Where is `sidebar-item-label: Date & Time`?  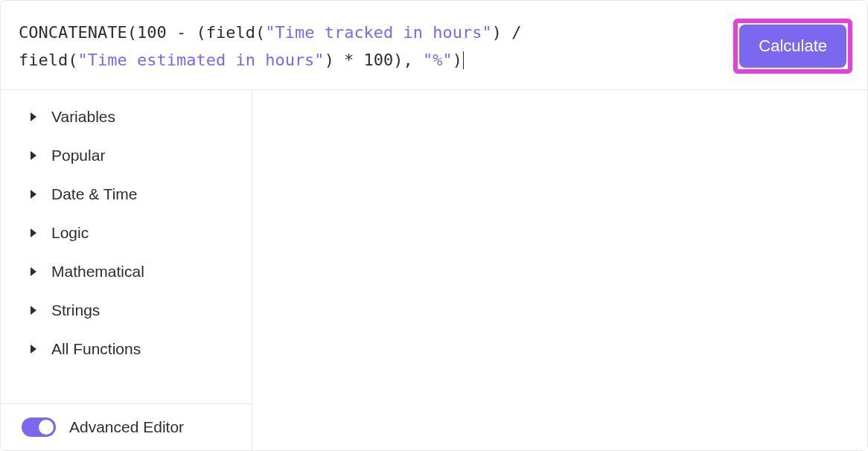 sidebar-item-label: Date & Time is located at coordinates (95, 194).